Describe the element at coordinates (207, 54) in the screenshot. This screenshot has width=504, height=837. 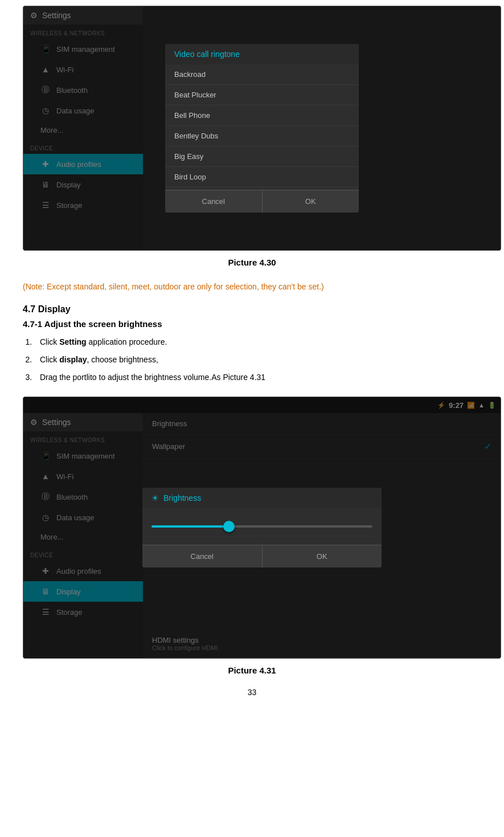
I see `dialog-title-text: Video call ringtone` at that location.